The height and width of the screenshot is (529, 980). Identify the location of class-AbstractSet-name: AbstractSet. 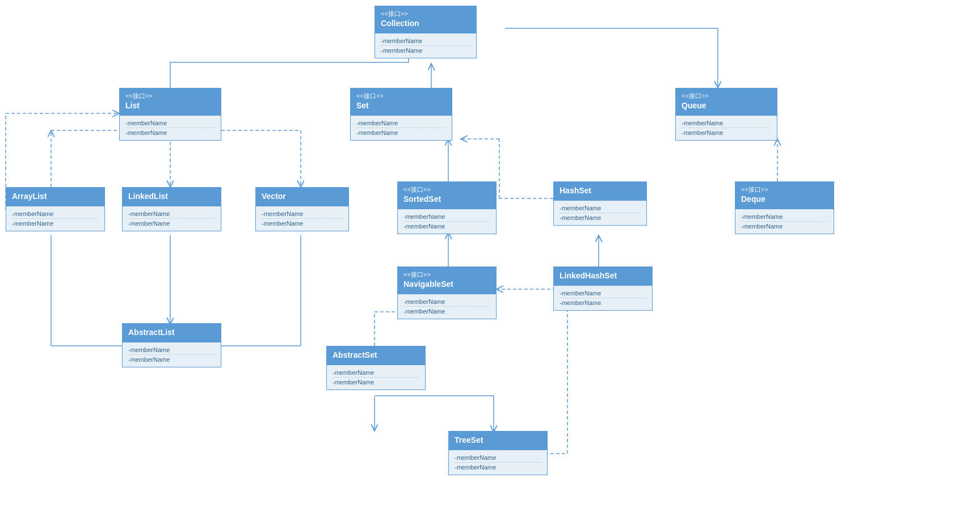
(376, 356).